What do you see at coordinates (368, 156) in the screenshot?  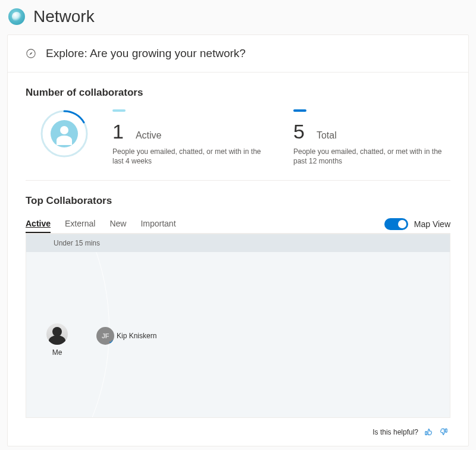 I see `total-description: People you emailed, chatted, or met with…` at bounding box center [368, 156].